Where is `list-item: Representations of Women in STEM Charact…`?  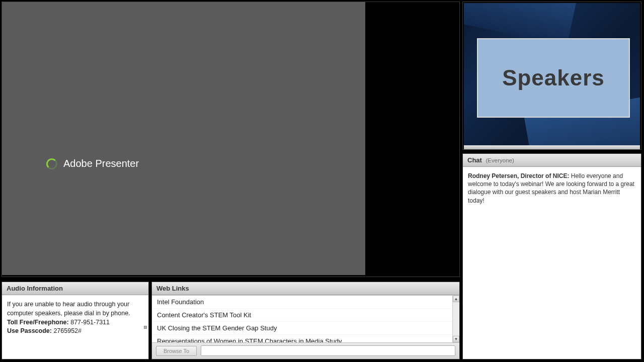
list-item: Representations of Women in STEM Charact… is located at coordinates (306, 339).